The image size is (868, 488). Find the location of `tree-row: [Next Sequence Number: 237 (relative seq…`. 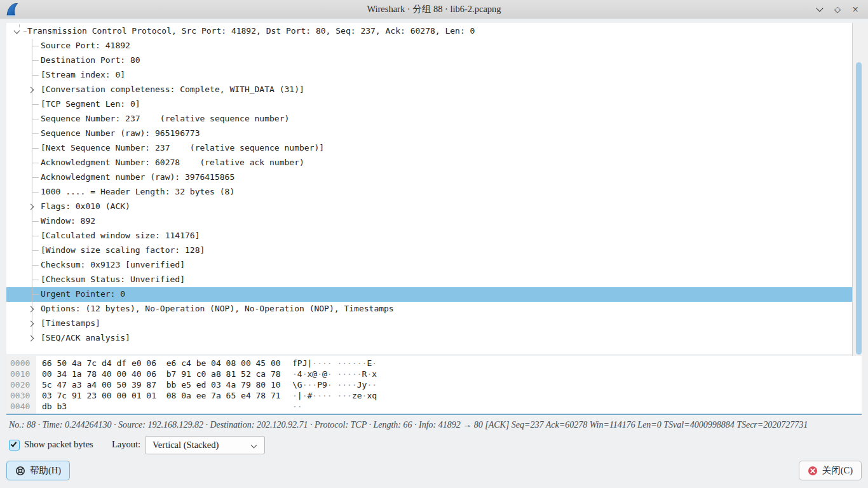

tree-row: [Next Sequence Number: 237 (relative seq… is located at coordinates (430, 149).